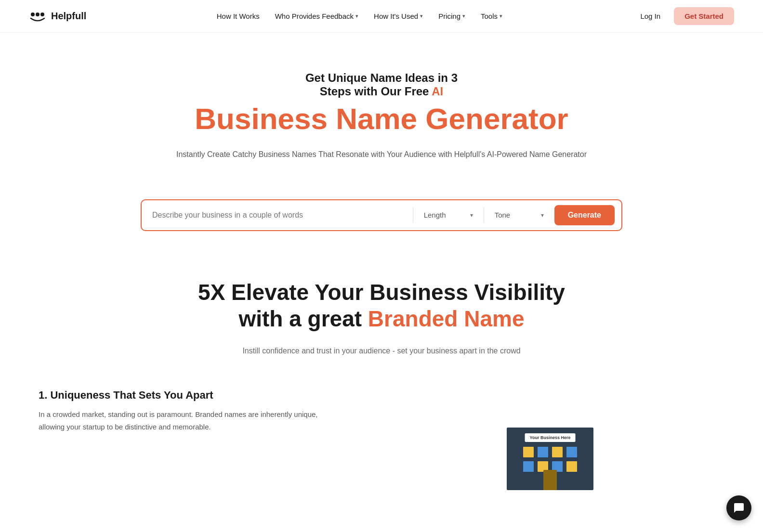 This screenshot has height=532, width=763. Describe the element at coordinates (382, 78) in the screenshot. I see `hero-title-line1: Get Unique Name Ideas in 3` at that location.